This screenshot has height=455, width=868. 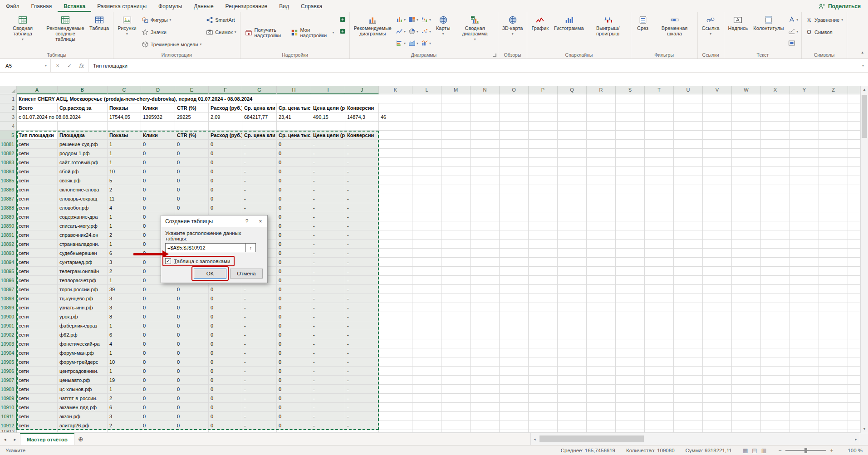 I want to click on cell-V10883, so click(x=717, y=162).